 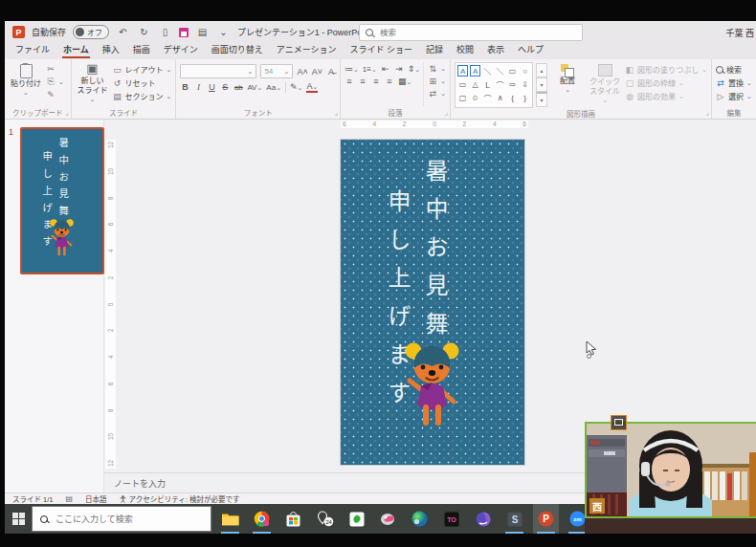 I want to click on font-color-button: A⌄, so click(x=312, y=87).